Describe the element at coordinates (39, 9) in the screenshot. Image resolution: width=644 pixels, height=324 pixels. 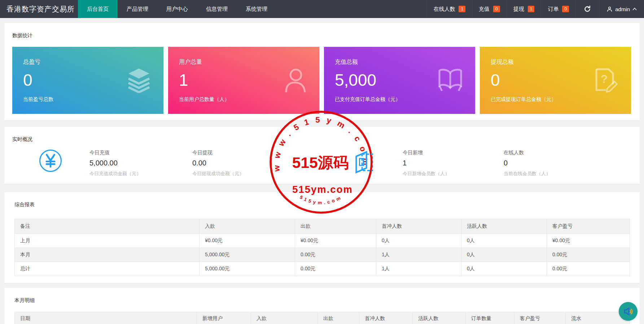
I see `brand-title: 香港数字资产交易所` at that location.